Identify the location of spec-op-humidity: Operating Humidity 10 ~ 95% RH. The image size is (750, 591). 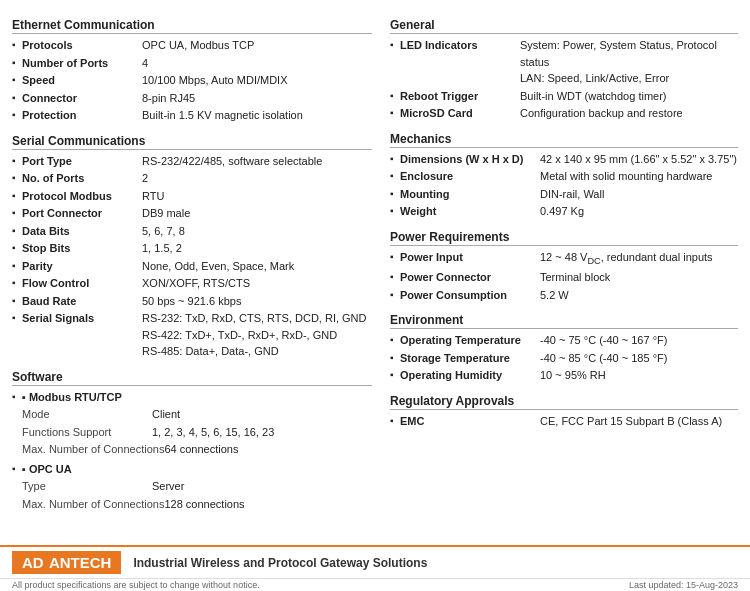
(564, 376).